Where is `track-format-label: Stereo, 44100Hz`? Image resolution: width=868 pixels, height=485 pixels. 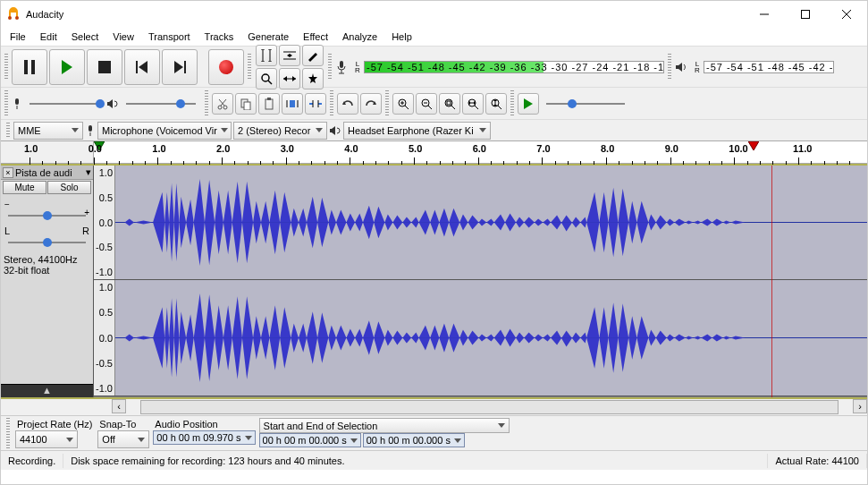
track-format-label: Stereo, 44100Hz is located at coordinates (46, 260).